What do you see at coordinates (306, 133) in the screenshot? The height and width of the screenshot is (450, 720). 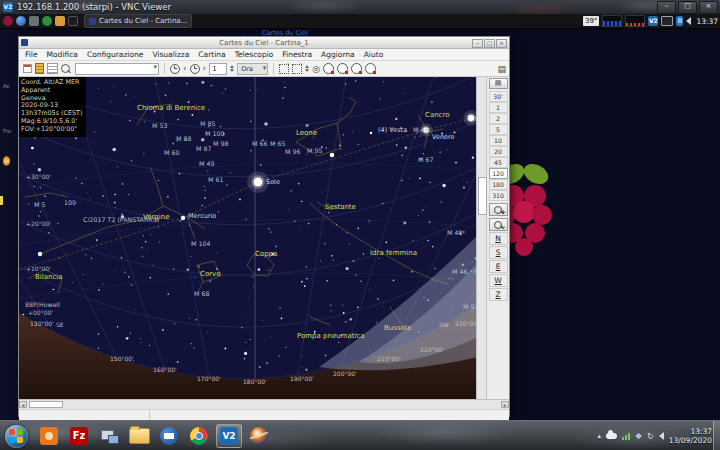 I see `chart-label: Leone` at bounding box center [306, 133].